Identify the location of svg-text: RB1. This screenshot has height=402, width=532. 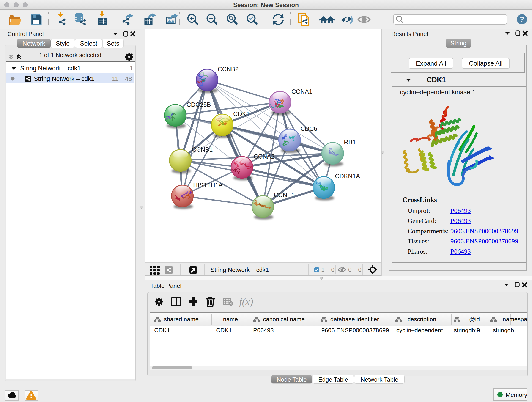
(350, 142).